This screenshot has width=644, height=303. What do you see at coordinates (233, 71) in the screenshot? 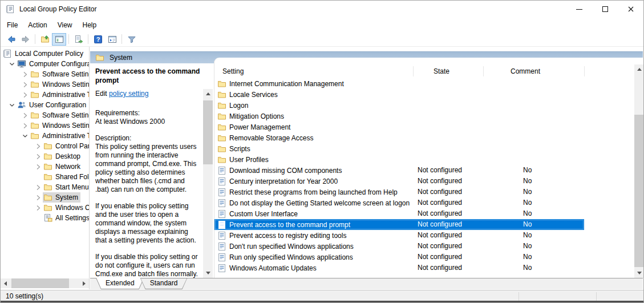
I see `column-header-setting: Setting` at bounding box center [233, 71].